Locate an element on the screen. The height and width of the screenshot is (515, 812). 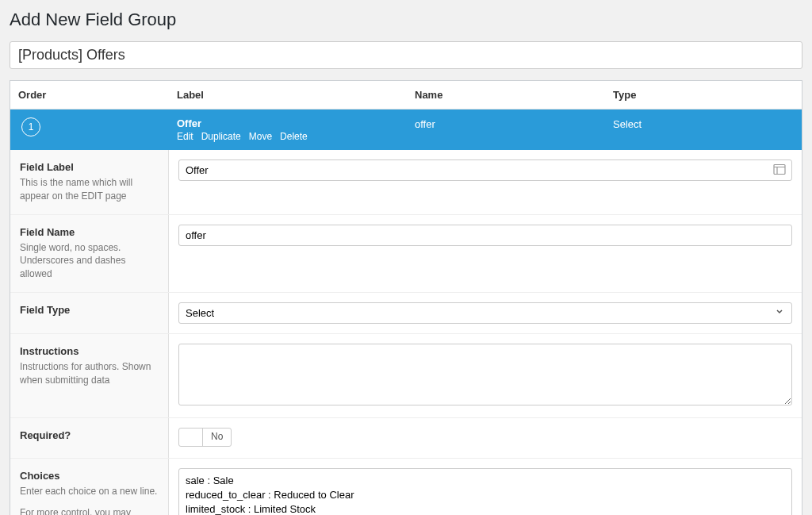
required-toggle: No is located at coordinates (205, 437).